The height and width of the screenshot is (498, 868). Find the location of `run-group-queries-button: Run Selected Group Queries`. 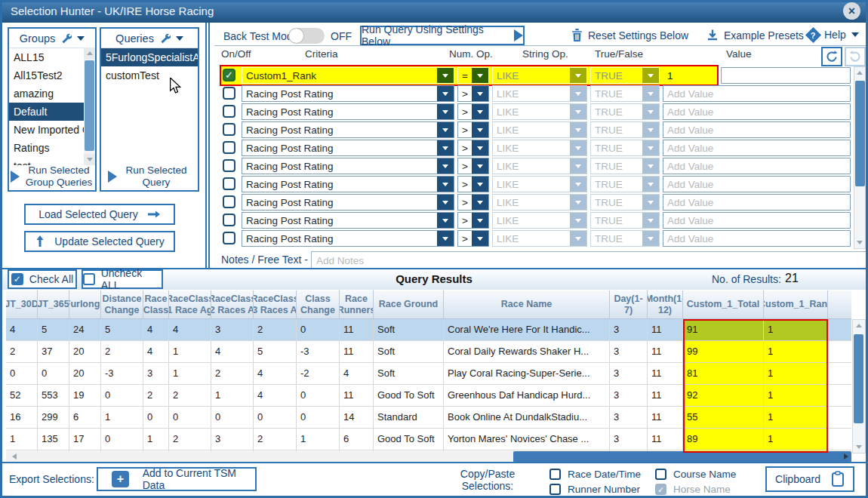

run-group-queries-button: Run Selected Group Queries is located at coordinates (52, 177).